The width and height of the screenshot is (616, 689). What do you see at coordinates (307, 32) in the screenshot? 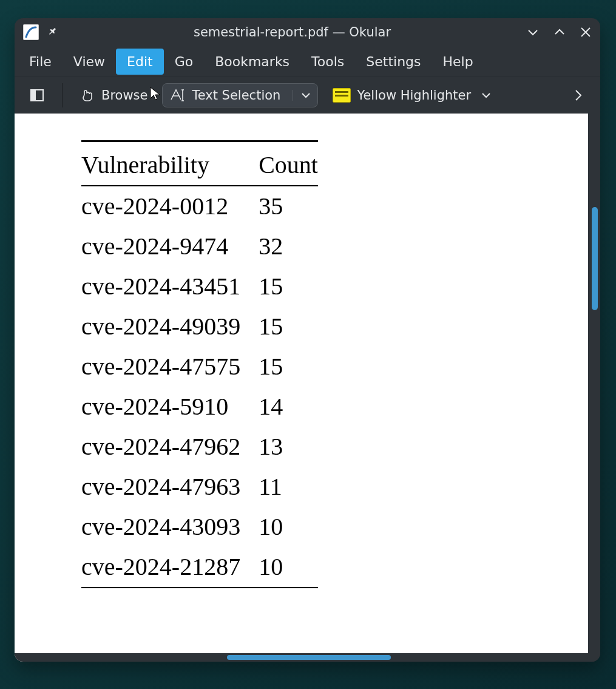
I see `titlebar: semestrial-report.pdf — Okular` at bounding box center [307, 32].